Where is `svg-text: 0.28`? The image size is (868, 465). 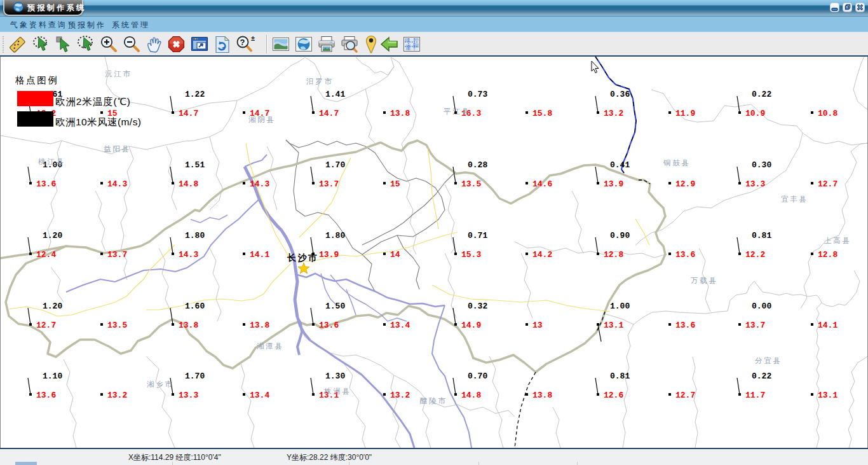
svg-text: 0.28 is located at coordinates (478, 165).